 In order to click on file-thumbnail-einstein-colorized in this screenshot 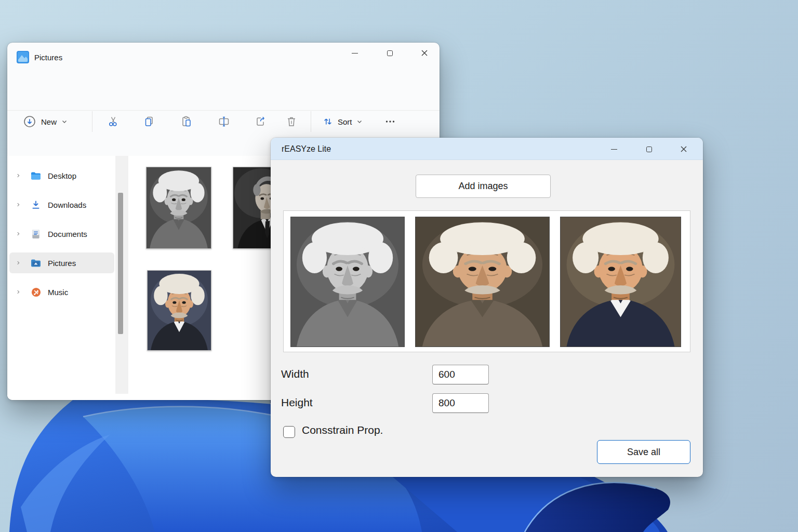, I will do `click(179, 311)`.